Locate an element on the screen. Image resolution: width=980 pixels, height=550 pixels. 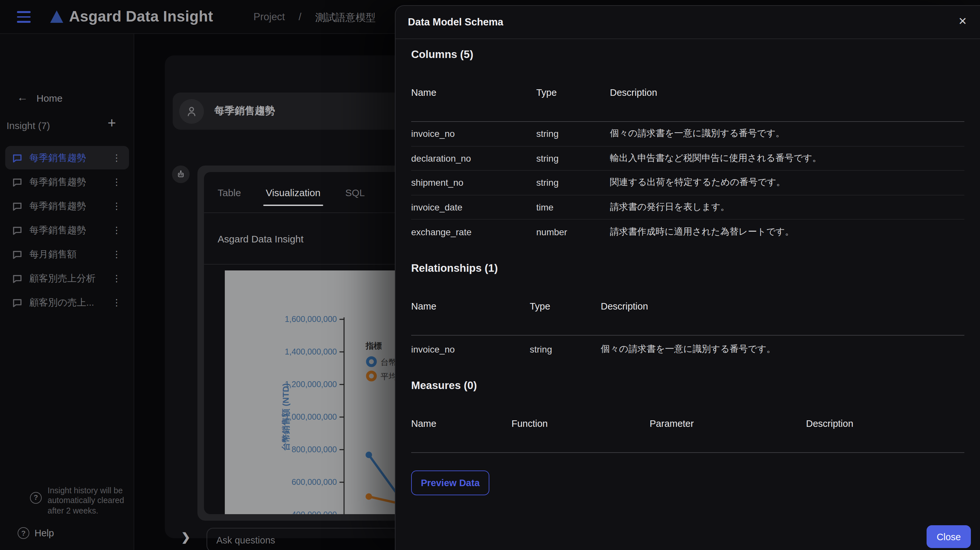
sidebar-item-label: 顧客別売上分析 is located at coordinates (66, 278).